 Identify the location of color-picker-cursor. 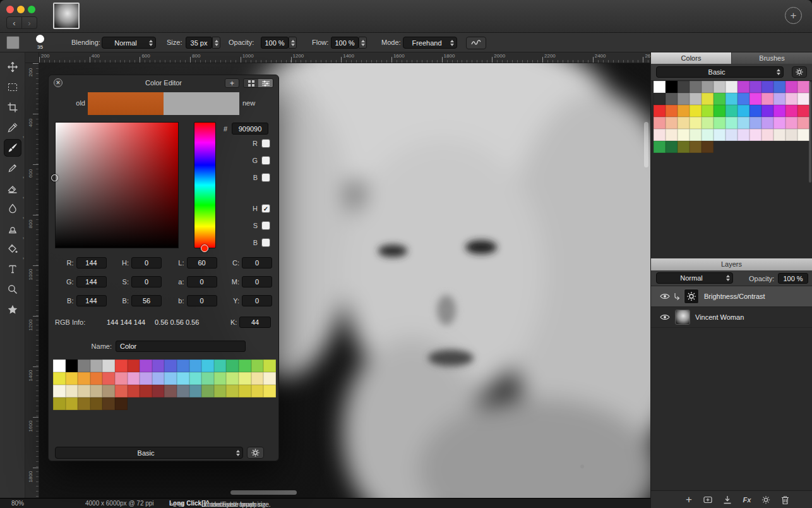
(54, 178).